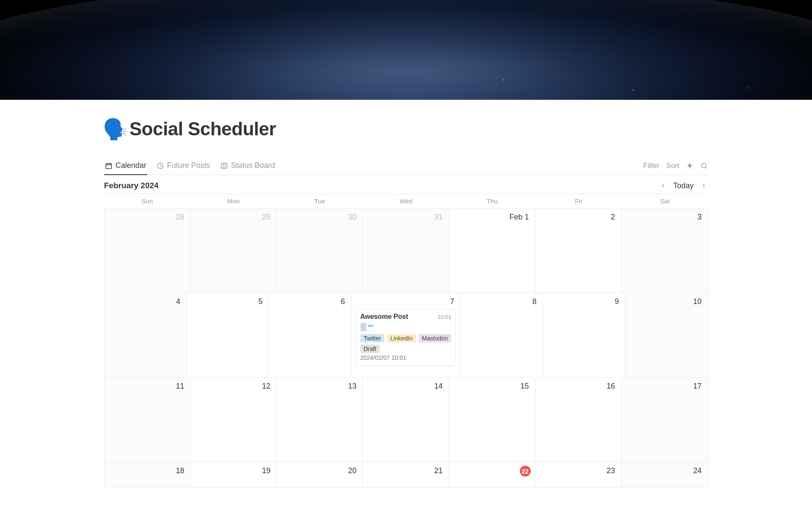 The height and width of the screenshot is (507, 812). Describe the element at coordinates (372, 338) in the screenshot. I see `tag-twitter: Twitter` at that location.